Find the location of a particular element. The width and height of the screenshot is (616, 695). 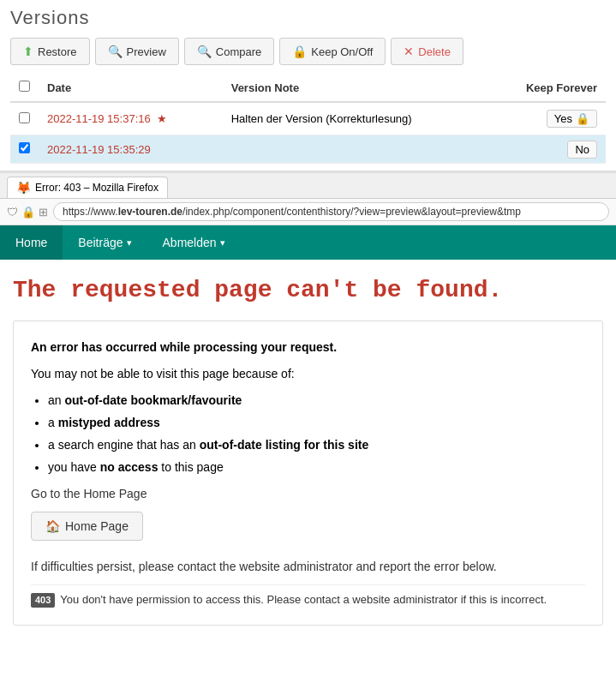

go-to-text: Go to the Home Page is located at coordinates (308, 494).